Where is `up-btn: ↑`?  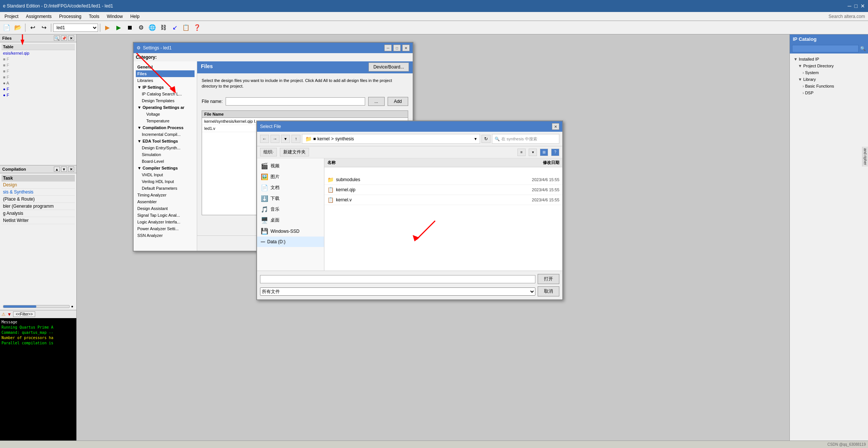
up-btn: ↑ is located at coordinates (296, 139).